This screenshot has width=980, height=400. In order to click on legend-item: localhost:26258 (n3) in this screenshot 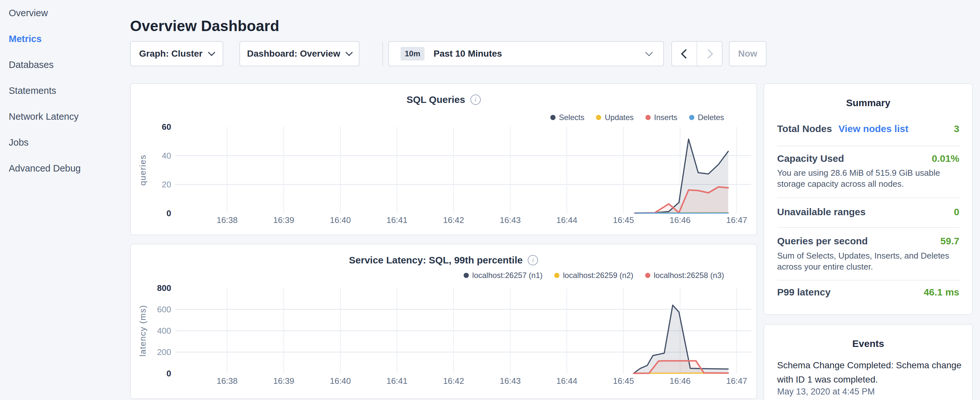, I will do `click(685, 276)`.